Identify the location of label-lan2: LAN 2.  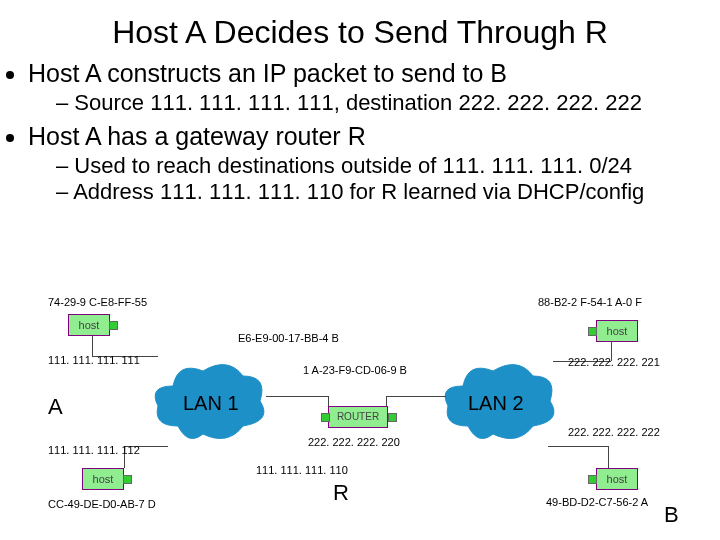
(496, 404).